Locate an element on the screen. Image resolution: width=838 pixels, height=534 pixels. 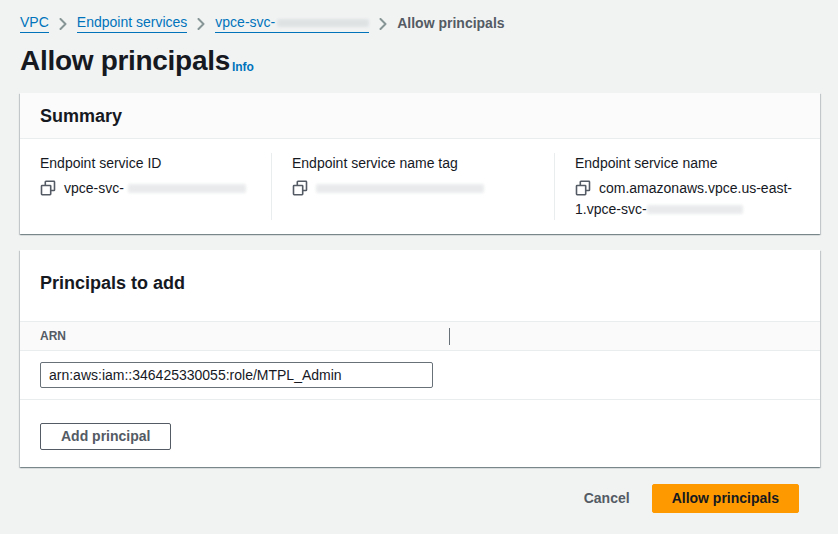
summary-body: Endpoint service ID vpce-svc- Endpoint s… is located at coordinates (420, 180).